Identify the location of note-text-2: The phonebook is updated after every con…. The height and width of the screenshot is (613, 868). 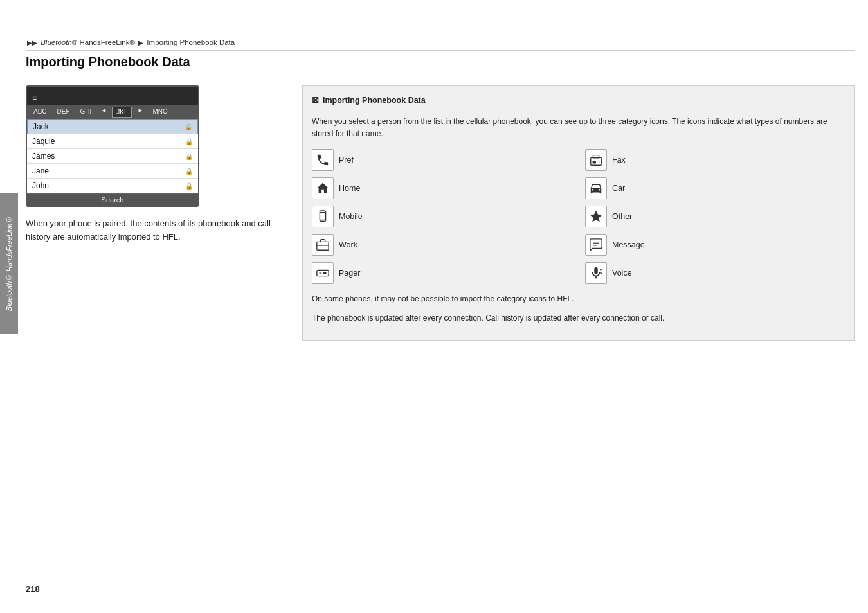
(579, 319).